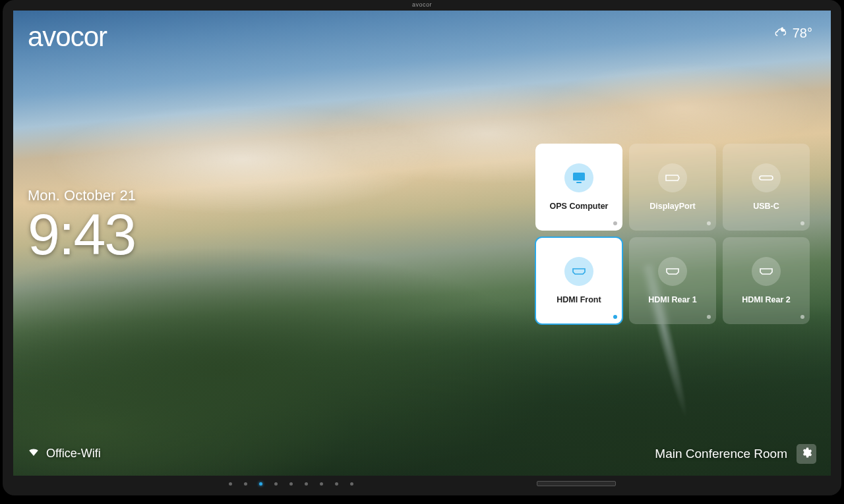  I want to click on source-tile-ops: OPS Computer, so click(579, 187).